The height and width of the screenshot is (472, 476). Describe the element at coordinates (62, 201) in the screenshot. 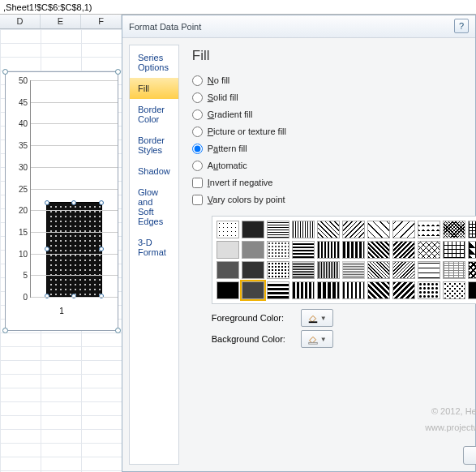

I see `embedded-chart: 05101520253035404550 1` at that location.